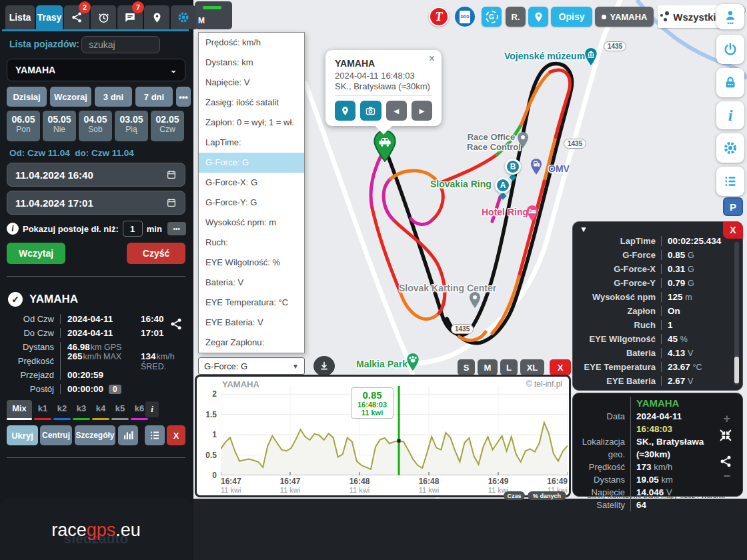 The height and width of the screenshot is (560, 747). I want to click on dropdown-item-7: G-Force-X: G, so click(251, 183).